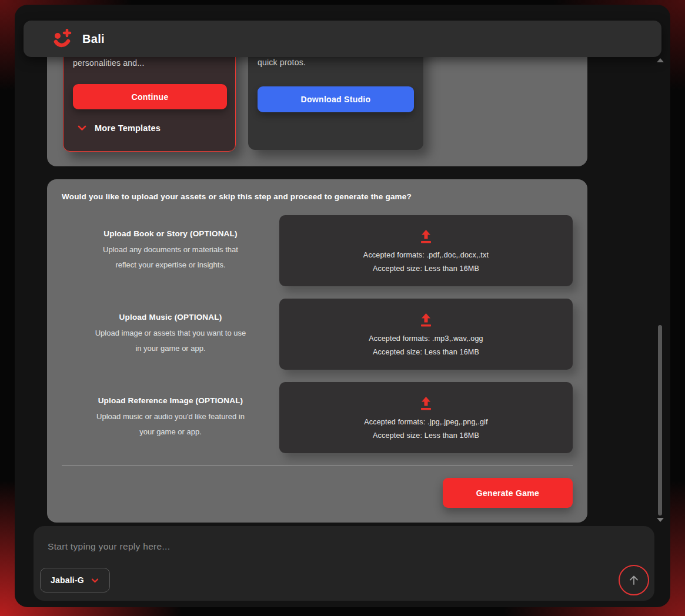 Image resolution: width=685 pixels, height=616 pixels. I want to click on continue-button: Continue, so click(150, 96).